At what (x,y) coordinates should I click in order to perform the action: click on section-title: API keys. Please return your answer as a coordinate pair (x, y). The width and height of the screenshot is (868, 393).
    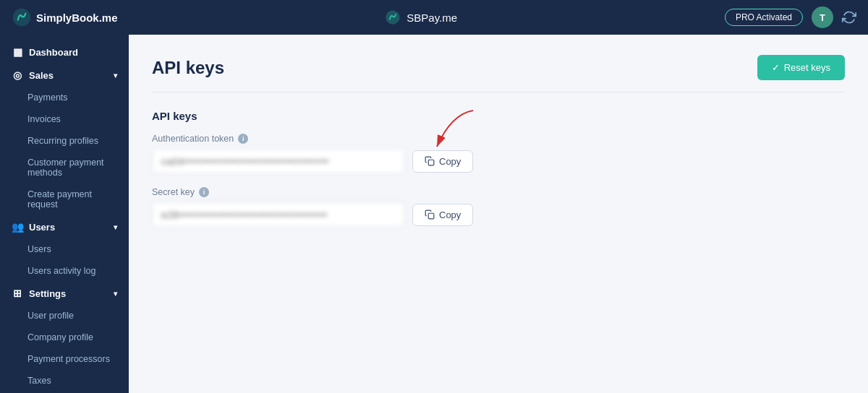
    Looking at the image, I should click on (498, 116).